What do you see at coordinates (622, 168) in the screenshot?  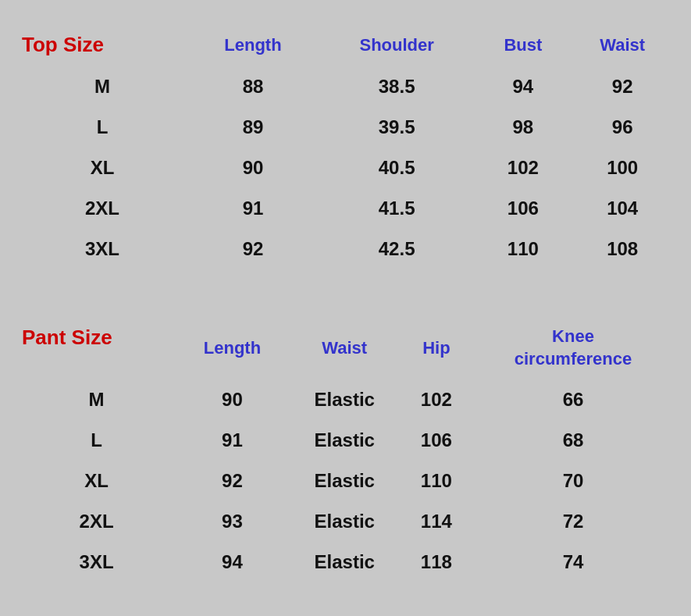 I see `waist-cell: 100` at bounding box center [622, 168].